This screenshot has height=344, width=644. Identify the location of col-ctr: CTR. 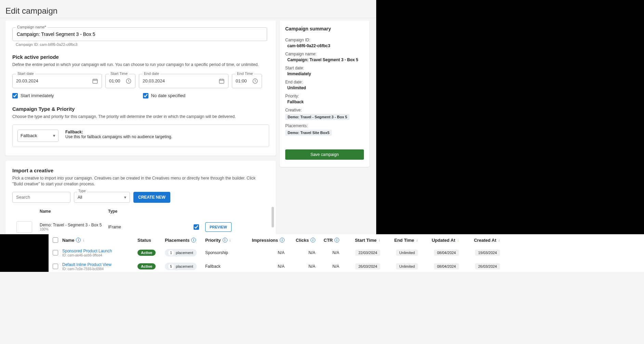
(328, 240).